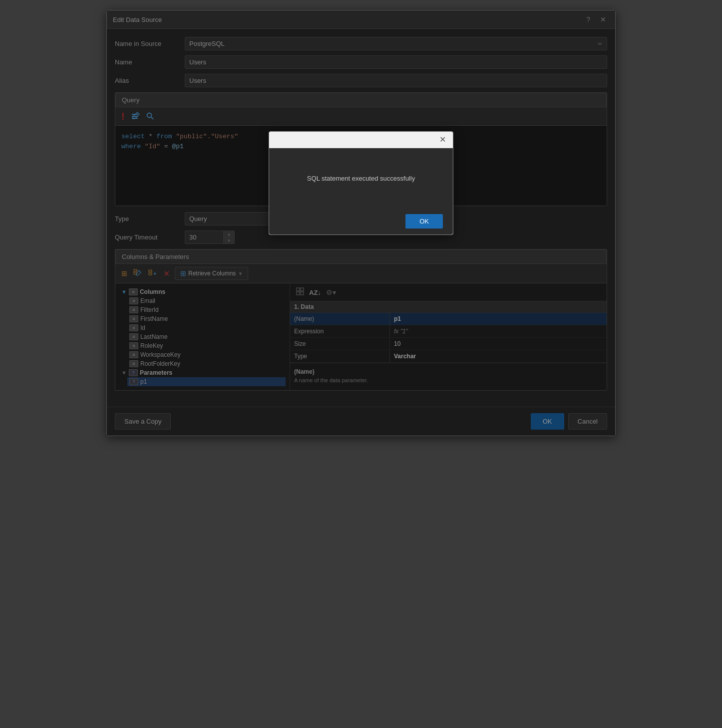  What do you see at coordinates (361, 81) in the screenshot?
I see `alias-row: Alias` at bounding box center [361, 81].